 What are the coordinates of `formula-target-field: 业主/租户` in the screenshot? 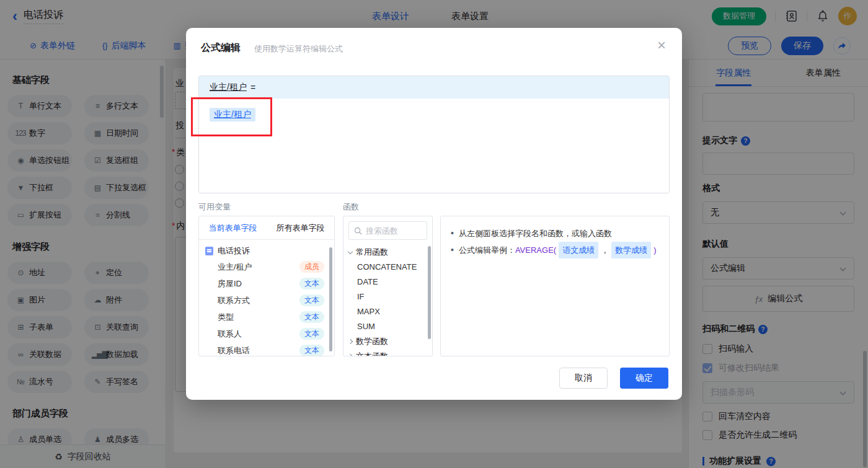 It's located at (228, 87).